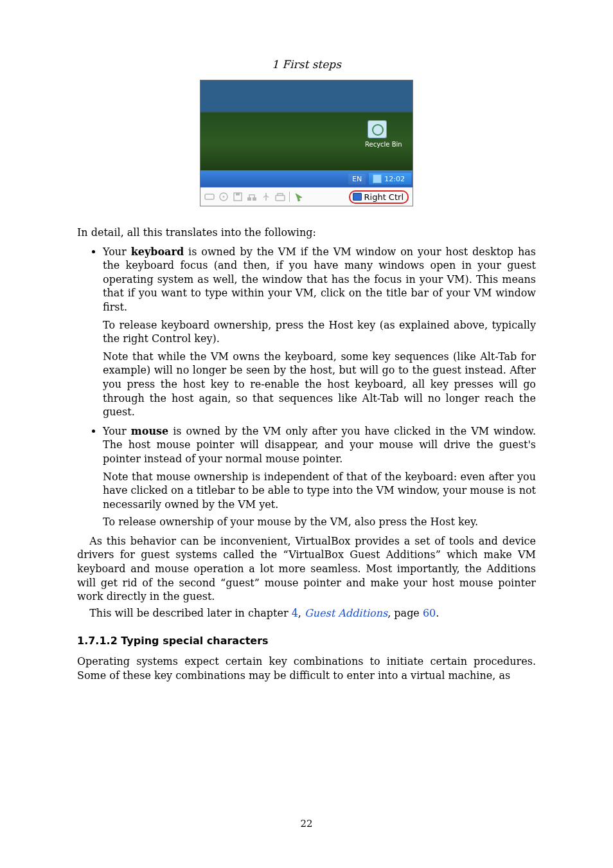  What do you see at coordinates (389, 179) in the screenshot?
I see `tray: 12:02` at bounding box center [389, 179].